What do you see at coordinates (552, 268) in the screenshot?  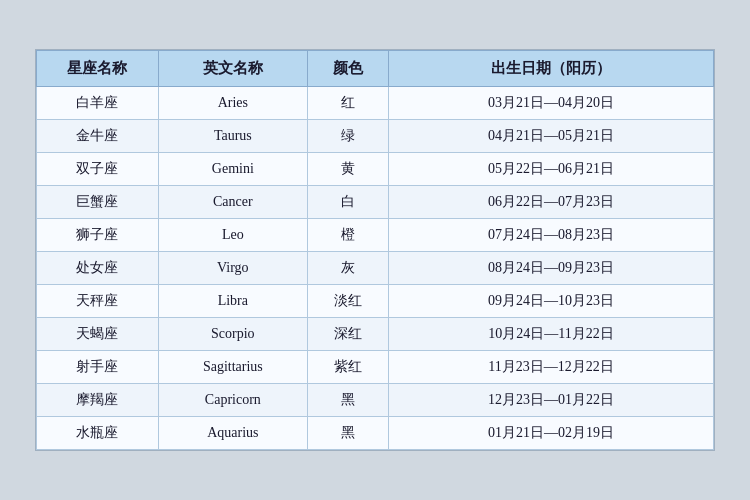 I see `cell-date: 08月24日—09月23日` at bounding box center [552, 268].